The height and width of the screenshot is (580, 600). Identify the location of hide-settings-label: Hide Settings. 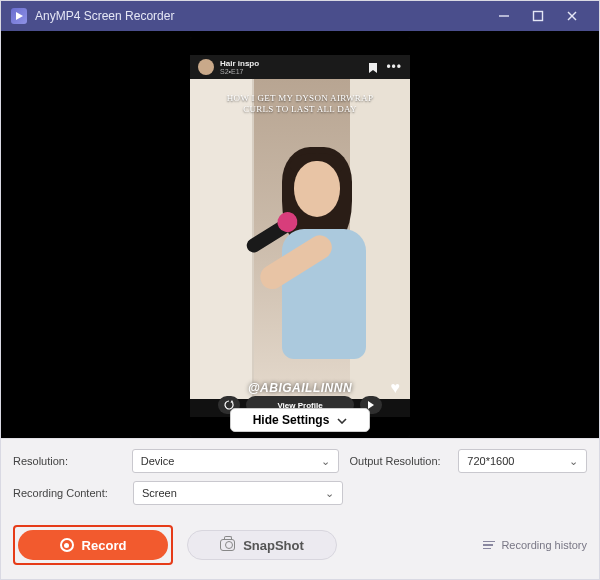
(292, 420).